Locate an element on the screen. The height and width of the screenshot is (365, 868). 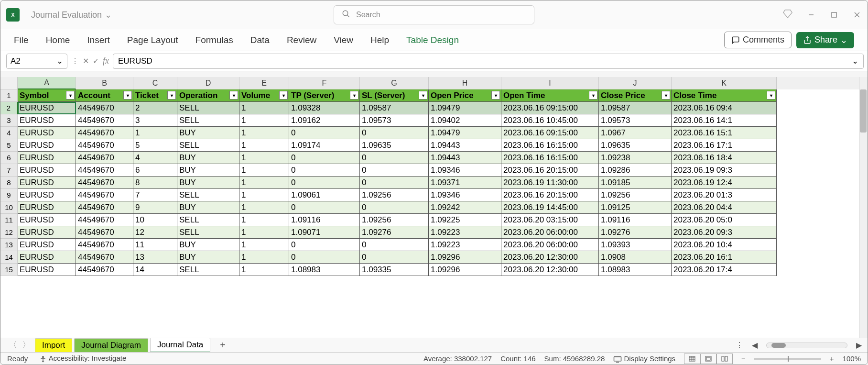
table-cell: 2023.06.16 18:4 is located at coordinates (724, 158).